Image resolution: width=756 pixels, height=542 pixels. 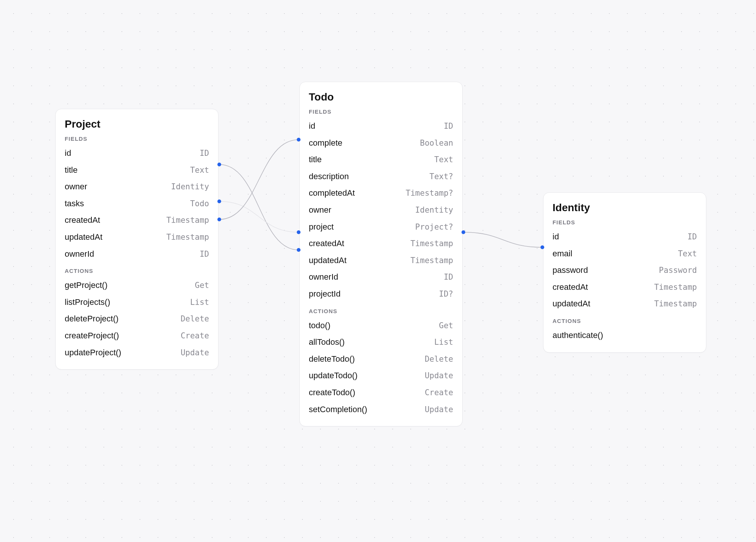 I want to click on action-row: createProject()Create, so click(x=137, y=336).